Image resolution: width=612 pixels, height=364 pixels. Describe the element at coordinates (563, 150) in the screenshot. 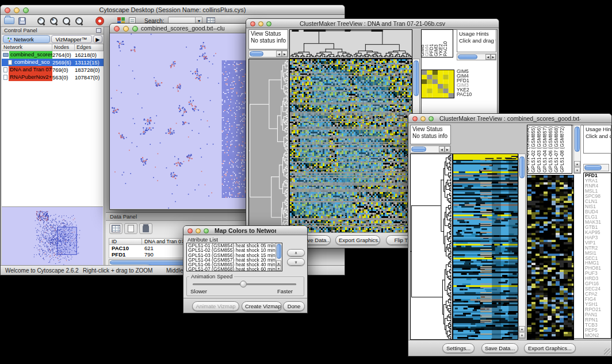

I see `col-label: GPL51-08 (GSM872)` at that location.